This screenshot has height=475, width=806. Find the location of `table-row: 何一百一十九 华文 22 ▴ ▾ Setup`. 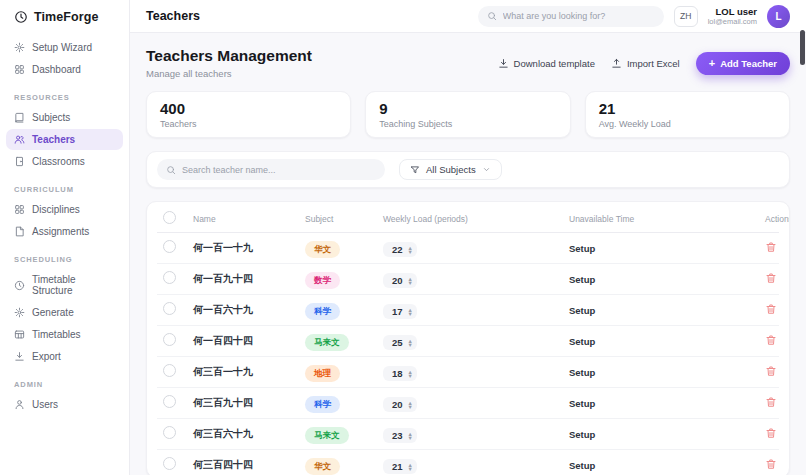

table-row: 何一百一十九 华文 22 ▴ ▾ Setup is located at coordinates (468, 248).